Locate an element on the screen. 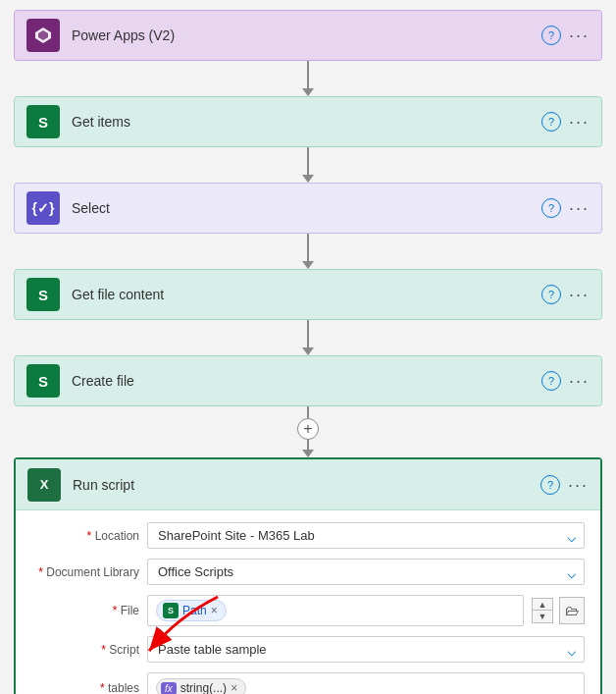  path-token-close: × is located at coordinates (214, 611).